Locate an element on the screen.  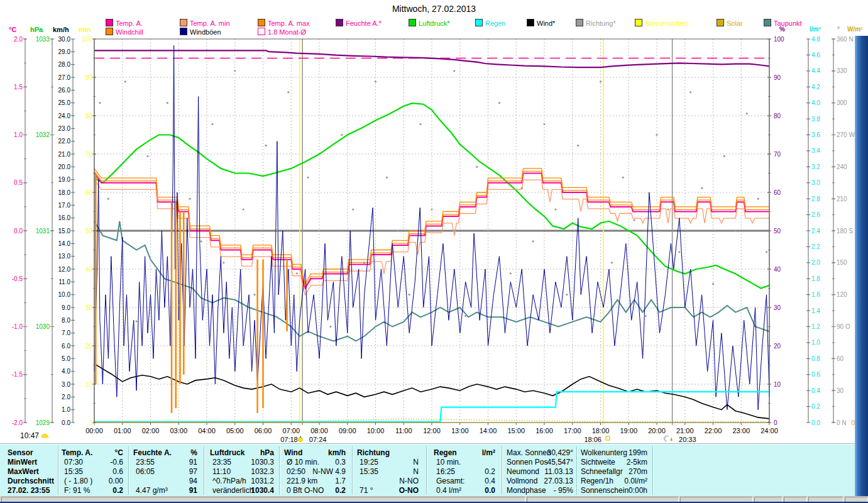
axis-label-lm2: 1.0 is located at coordinates (816, 342).